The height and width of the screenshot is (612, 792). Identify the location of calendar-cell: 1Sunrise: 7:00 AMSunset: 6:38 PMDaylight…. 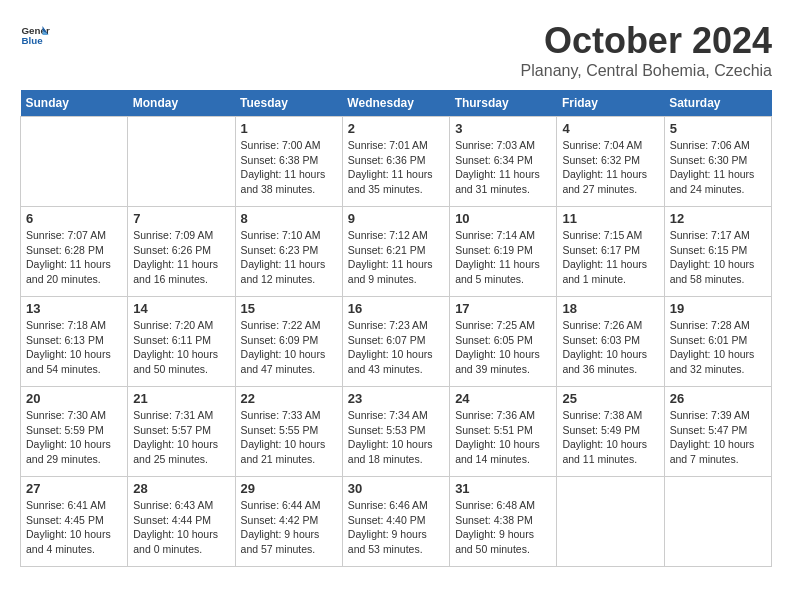
(288, 162).